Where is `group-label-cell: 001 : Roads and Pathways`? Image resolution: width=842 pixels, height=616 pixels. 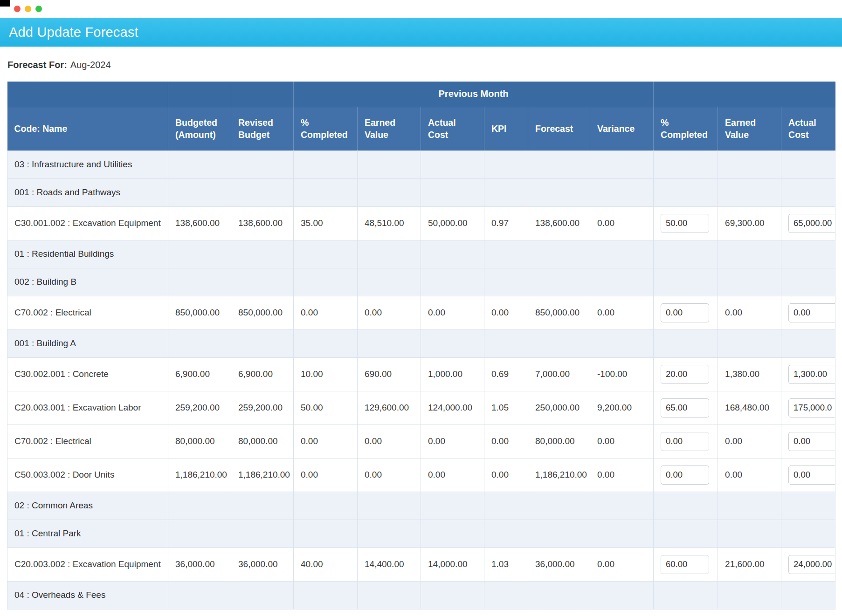
group-label-cell: 001 : Roads and Pathways is located at coordinates (88, 192).